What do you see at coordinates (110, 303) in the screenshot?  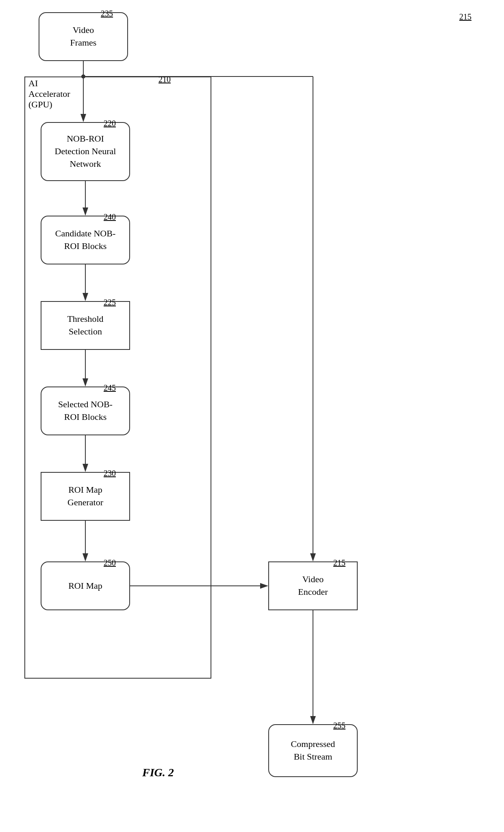 I see `threshold-selection-ref: 225` at bounding box center [110, 303].